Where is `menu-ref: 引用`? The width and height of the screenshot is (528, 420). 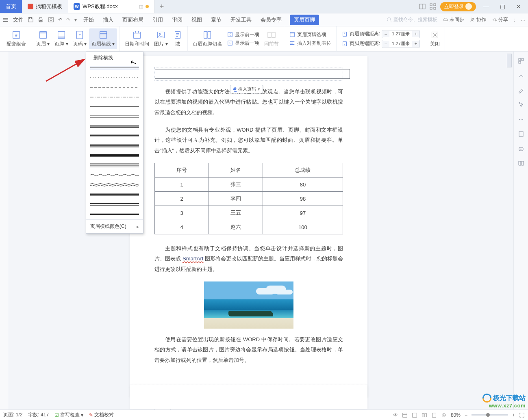 menu-ref: 引用 is located at coordinates (158, 20).